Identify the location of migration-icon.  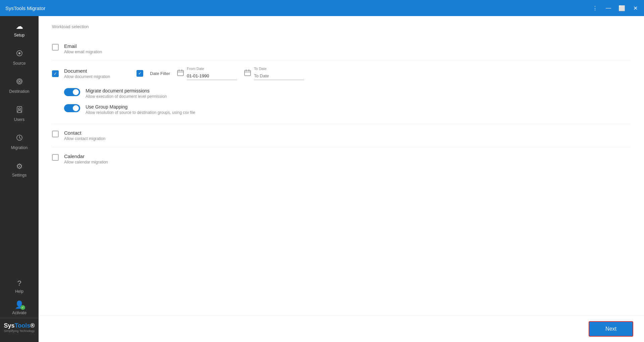
(19, 139).